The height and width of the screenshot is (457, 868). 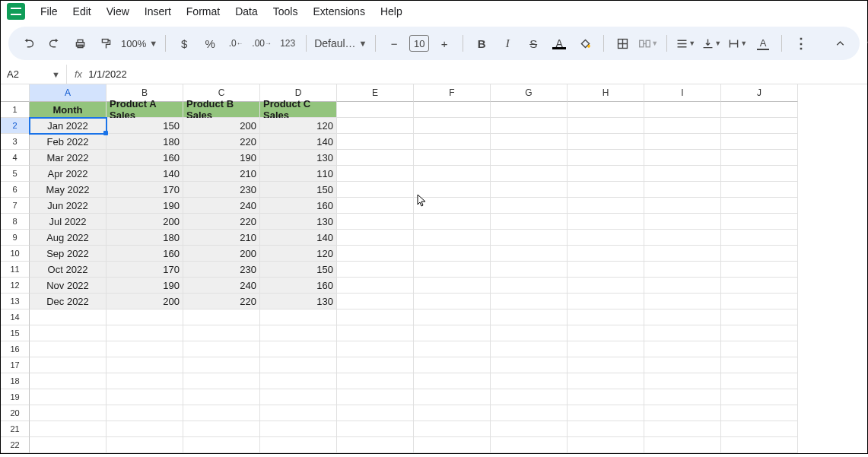 I want to click on row-header-2: 2, so click(x=15, y=126).